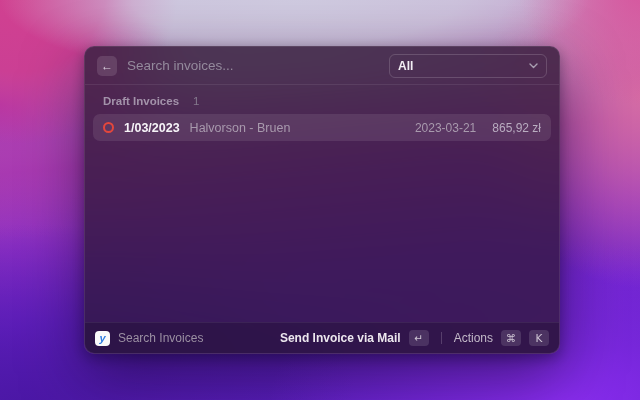 The width and height of the screenshot is (640, 400). I want to click on search-input, so click(253, 66).